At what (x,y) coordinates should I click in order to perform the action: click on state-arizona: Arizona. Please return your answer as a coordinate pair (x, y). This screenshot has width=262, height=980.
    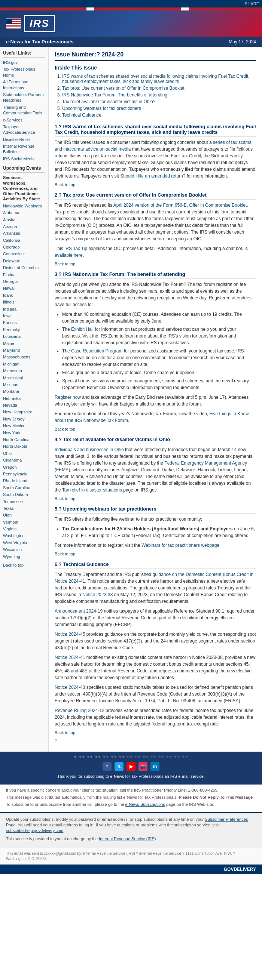
    Looking at the image, I should click on (24, 227).